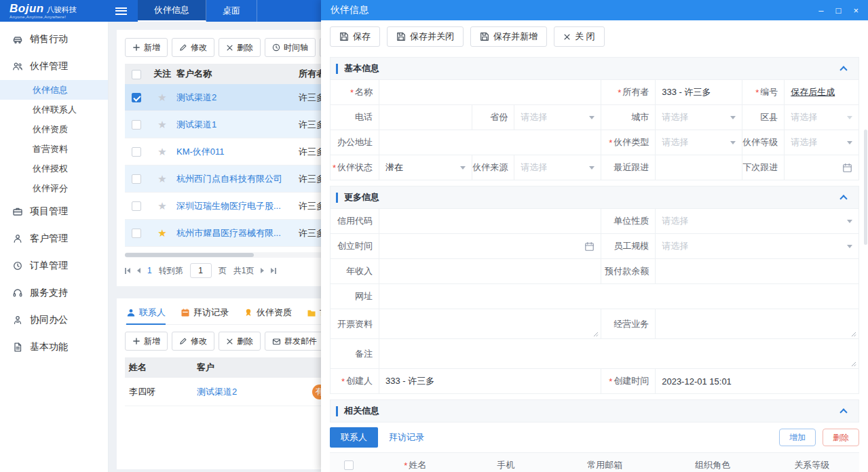 This screenshot has height=472, width=868. What do you see at coordinates (232, 11) in the screenshot?
I see `tab-desktop: 桌面` at bounding box center [232, 11].